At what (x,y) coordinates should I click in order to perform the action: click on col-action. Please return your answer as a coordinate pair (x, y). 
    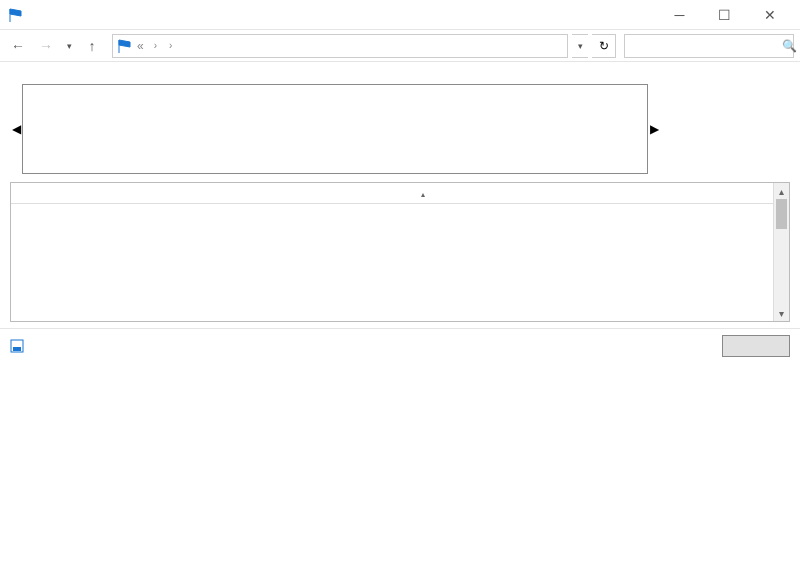
    Looking at the image, I should click on (690, 193).